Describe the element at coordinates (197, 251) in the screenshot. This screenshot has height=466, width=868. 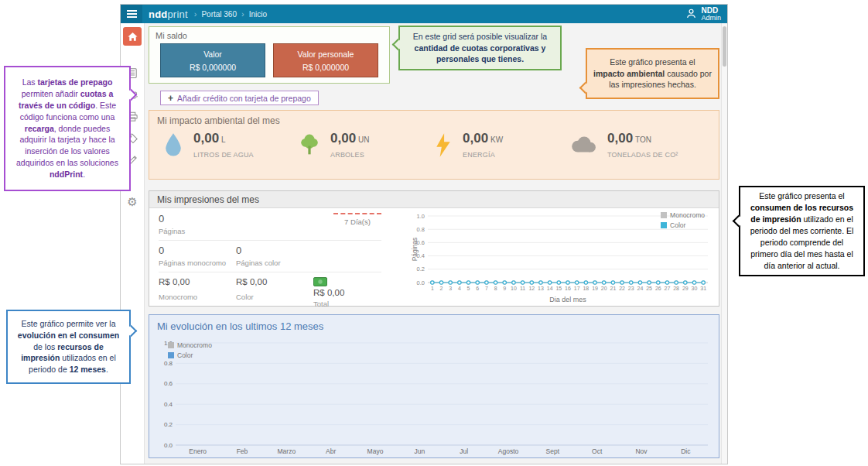
I see `stat-value: 0` at that location.